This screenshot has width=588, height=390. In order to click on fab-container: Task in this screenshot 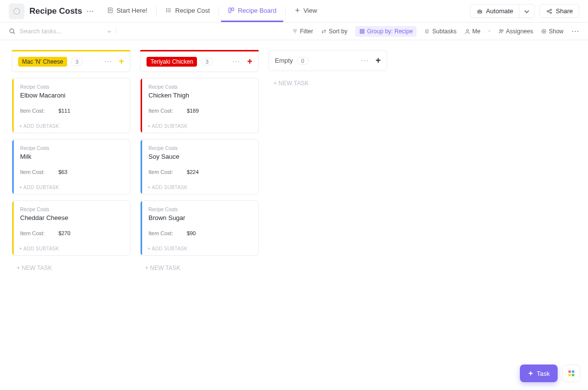, I will do `click(550, 373)`.